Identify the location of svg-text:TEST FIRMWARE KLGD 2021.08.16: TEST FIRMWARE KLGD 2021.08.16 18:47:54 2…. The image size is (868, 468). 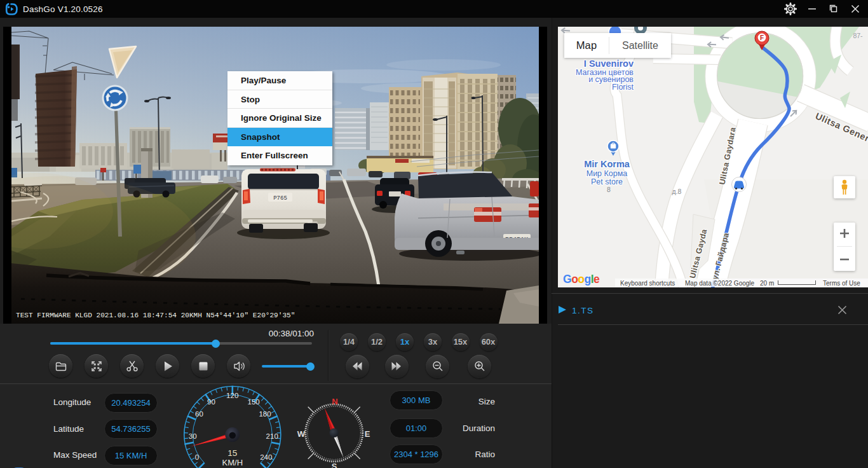
(155, 315).